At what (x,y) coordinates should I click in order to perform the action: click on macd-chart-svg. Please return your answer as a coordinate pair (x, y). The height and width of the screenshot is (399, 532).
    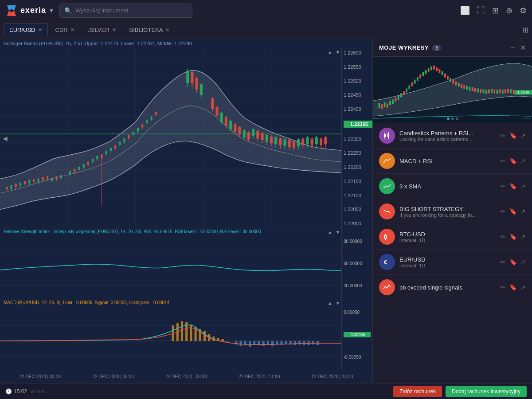
    Looking at the image, I should click on (171, 341).